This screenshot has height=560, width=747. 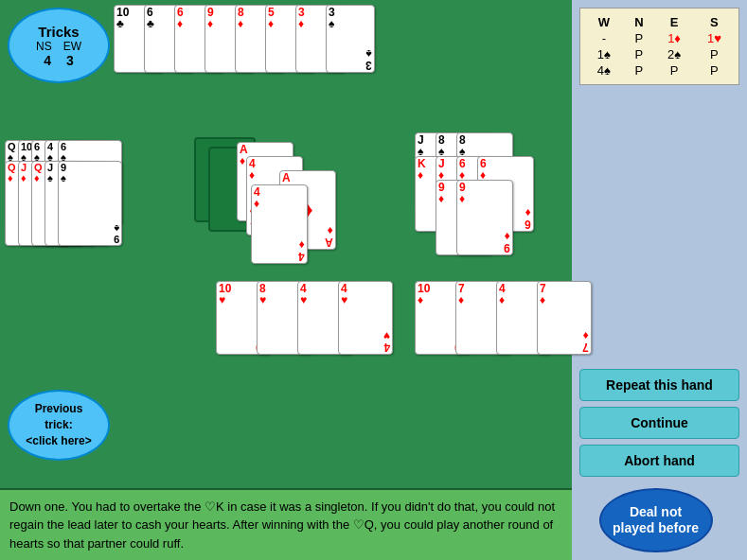 I want to click on bid-row-1: - P 1♦ 1♥, so click(x=659, y=38).